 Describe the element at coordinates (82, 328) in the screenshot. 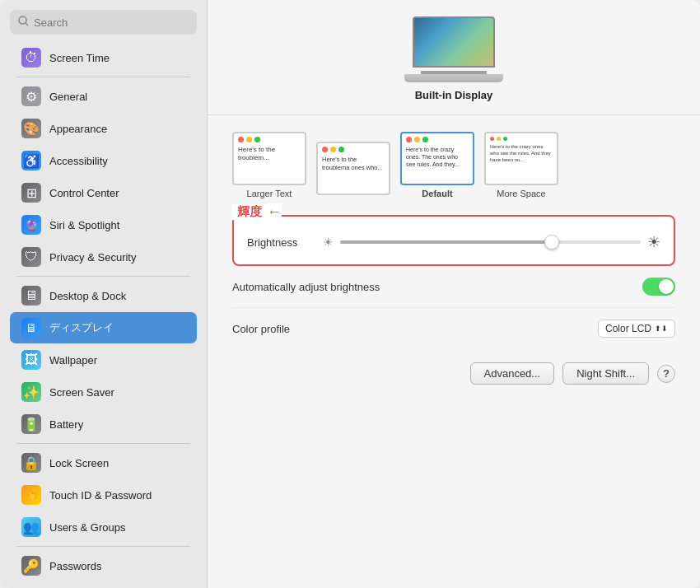

I see `sidebar-label-displays: ディスプレイ` at that location.